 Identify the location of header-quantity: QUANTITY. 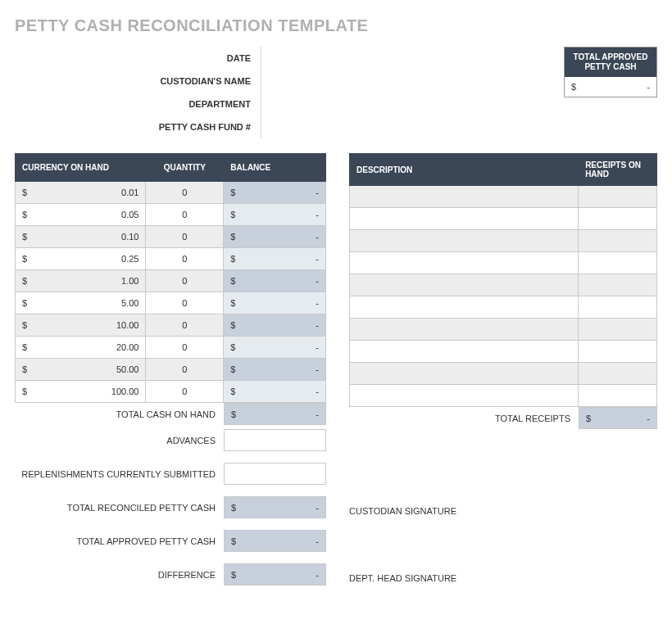
(185, 168).